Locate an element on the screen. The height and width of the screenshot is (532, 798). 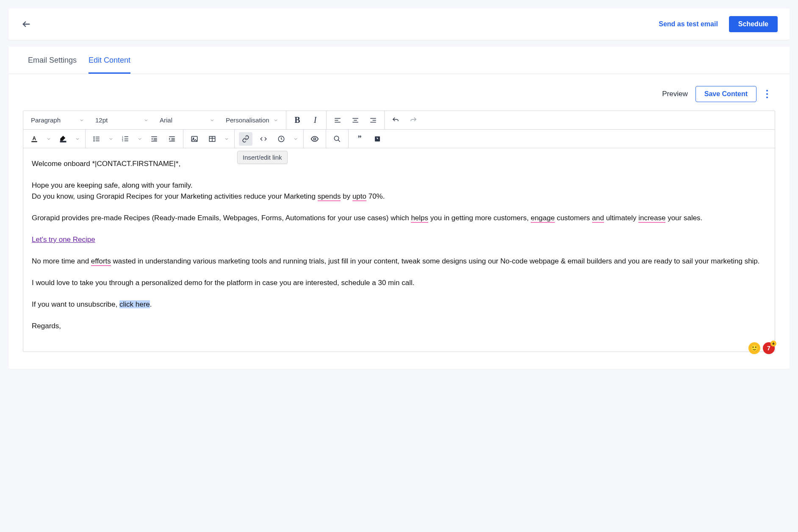
body-line: I would love to take you through a perso… is located at coordinates (399, 283).